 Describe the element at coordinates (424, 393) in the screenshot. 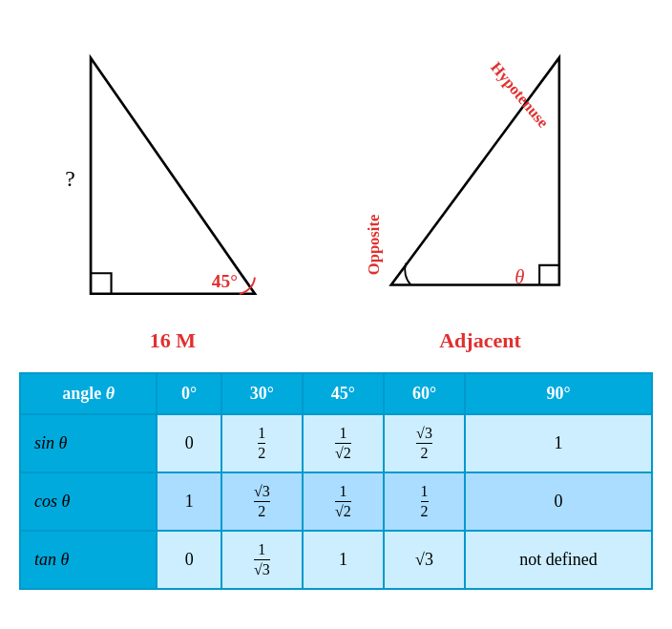

I see `col-header-60: 60°` at that location.